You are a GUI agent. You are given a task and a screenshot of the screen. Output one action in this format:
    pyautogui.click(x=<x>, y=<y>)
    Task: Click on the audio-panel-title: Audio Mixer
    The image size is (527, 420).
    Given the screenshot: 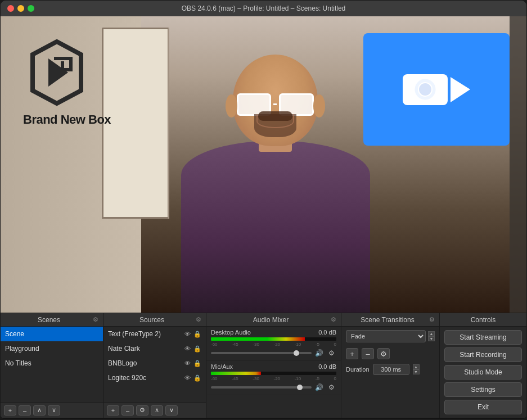 What is the action you would take?
    pyautogui.click(x=271, y=320)
    